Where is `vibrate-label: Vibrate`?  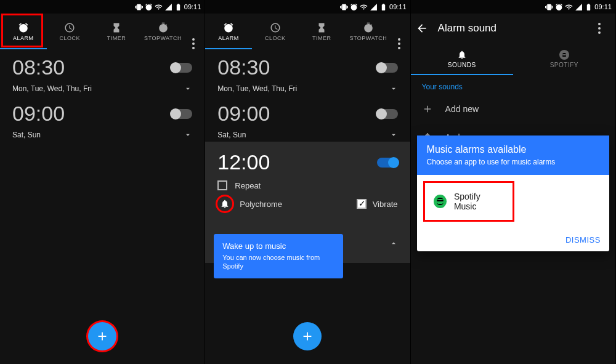
vibrate-label: Vibrate is located at coordinates (386, 204).